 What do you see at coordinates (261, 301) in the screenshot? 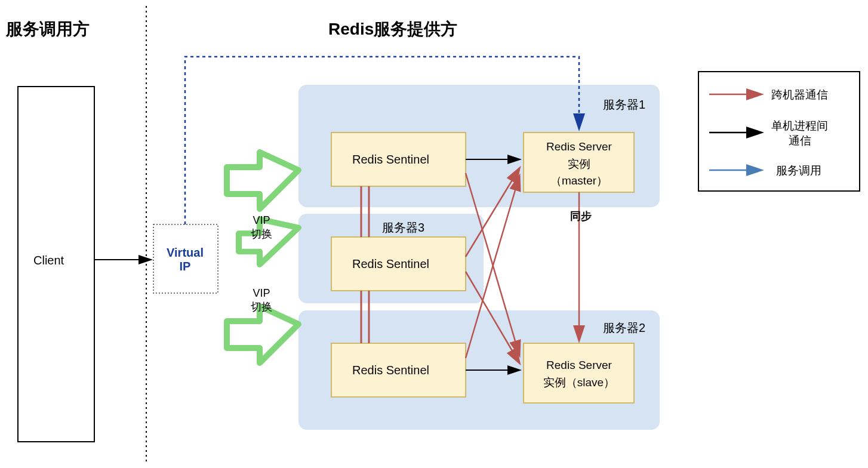
I see `vip-switch-label-2: VIP 切换` at bounding box center [261, 301].